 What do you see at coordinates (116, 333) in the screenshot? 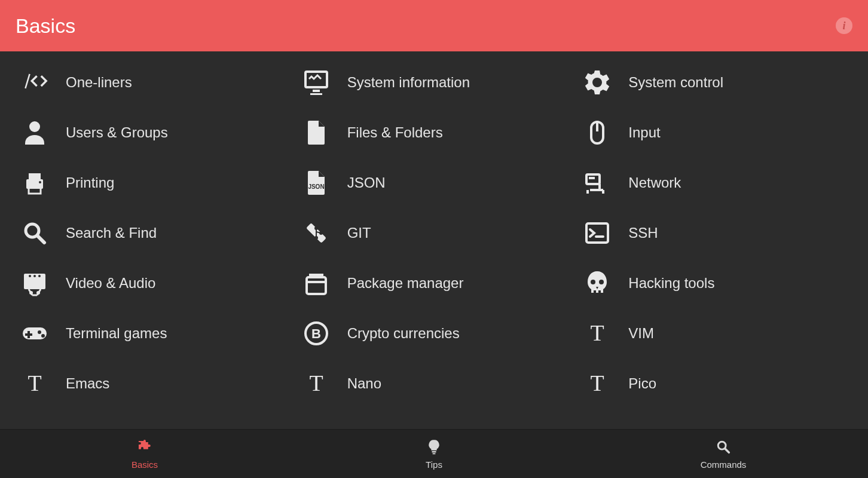
I see `category-label: Terminal games` at bounding box center [116, 333].